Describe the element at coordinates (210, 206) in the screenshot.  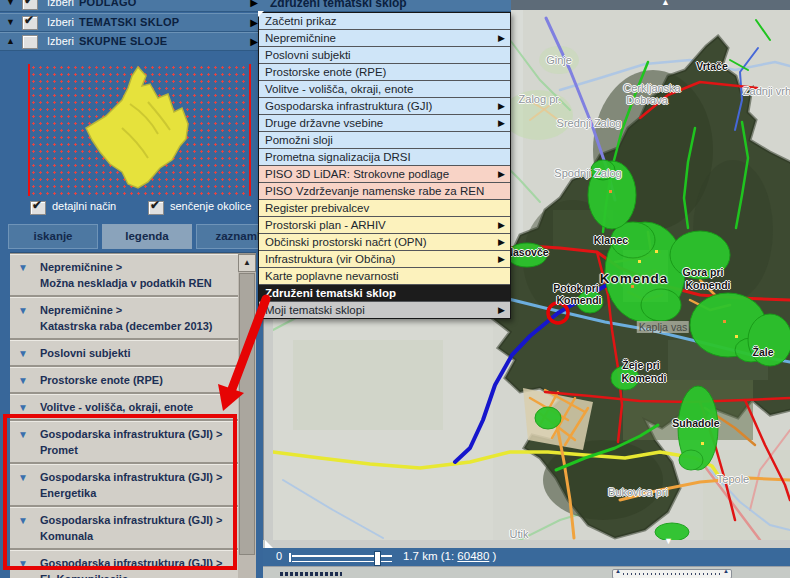
I see `hillshade-label: senčenje okolice` at that location.